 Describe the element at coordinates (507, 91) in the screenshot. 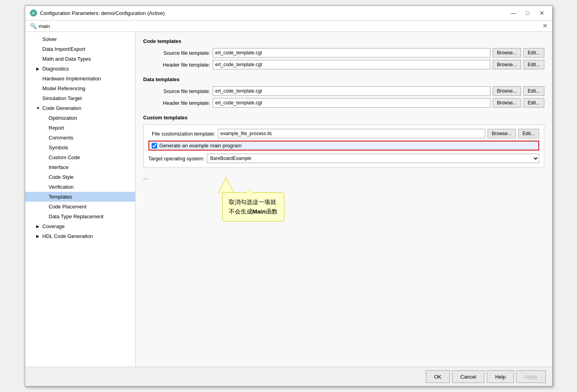

I see `data-source-browse-button: Browse...` at that location.